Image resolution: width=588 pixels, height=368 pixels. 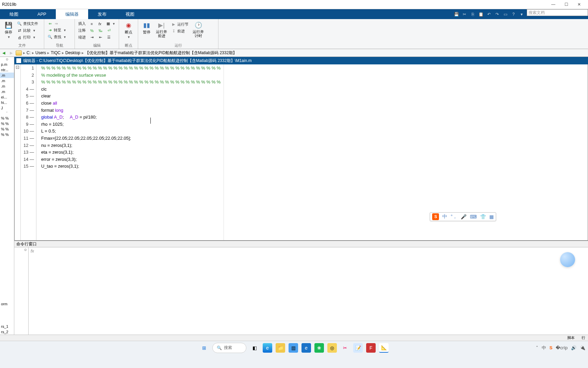 I want to click on comment-button: 注释 % ‰ ⏎, so click(x=97, y=31).